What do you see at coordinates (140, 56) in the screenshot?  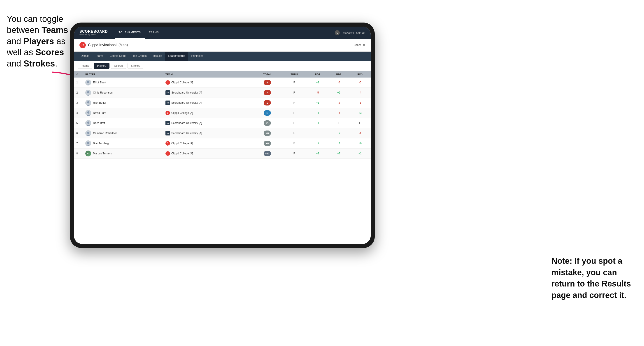 I see `tab-tee-groups: Tee Groups` at bounding box center [140, 56].